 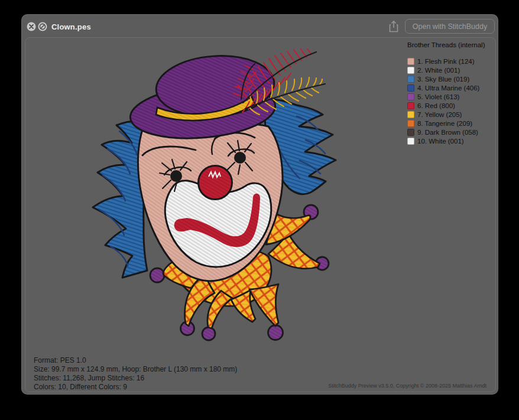 What do you see at coordinates (446, 93) in the screenshot?
I see `thread-list: Brother Threads (internal) 1. Flesh Pink…` at bounding box center [446, 93].